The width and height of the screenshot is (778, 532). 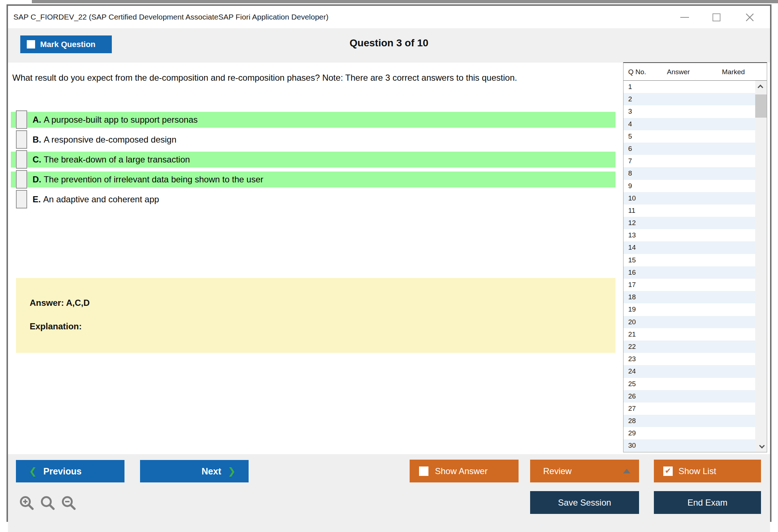 I want to click on zoom-in-button, so click(x=27, y=503).